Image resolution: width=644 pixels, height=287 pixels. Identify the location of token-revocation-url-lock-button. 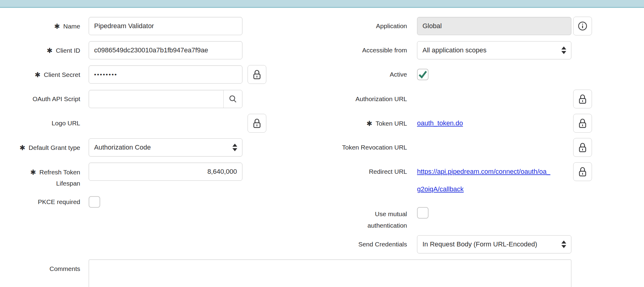
(583, 147).